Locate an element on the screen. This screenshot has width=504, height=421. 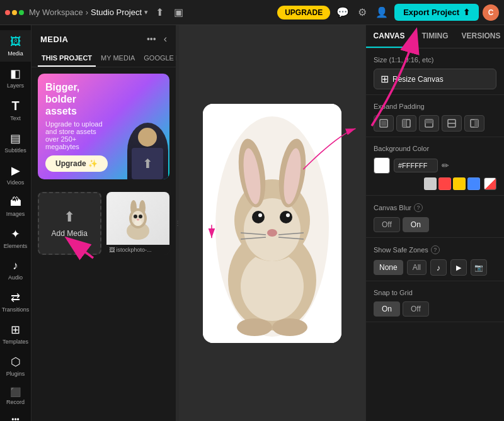
workspace-label: My Workspace is located at coordinates (56, 13).